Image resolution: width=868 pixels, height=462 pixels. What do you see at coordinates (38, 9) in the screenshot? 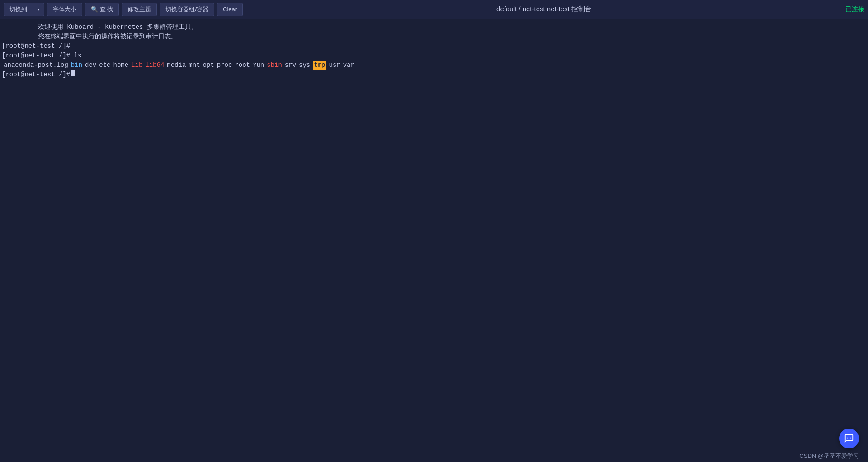
I see `switch-to-arrow-icon: ▾` at bounding box center [38, 9].